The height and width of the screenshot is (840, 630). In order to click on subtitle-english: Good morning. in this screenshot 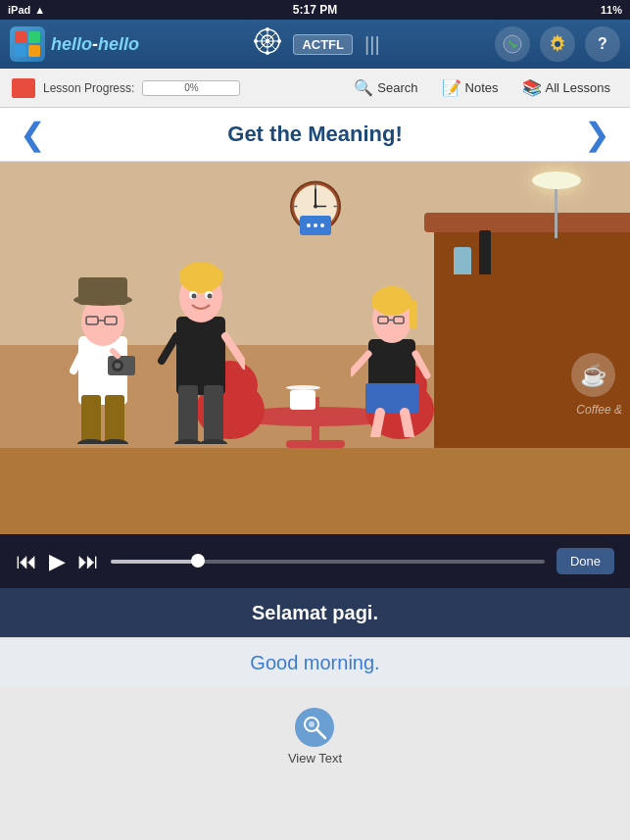, I will do `click(315, 663)`.